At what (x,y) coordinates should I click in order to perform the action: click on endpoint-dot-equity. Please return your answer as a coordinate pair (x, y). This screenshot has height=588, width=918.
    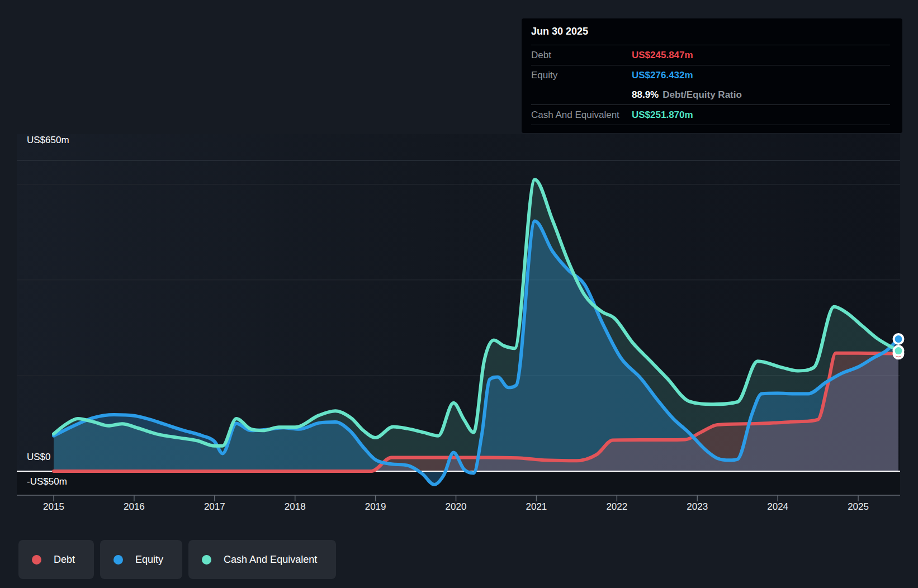
    Looking at the image, I should click on (899, 339).